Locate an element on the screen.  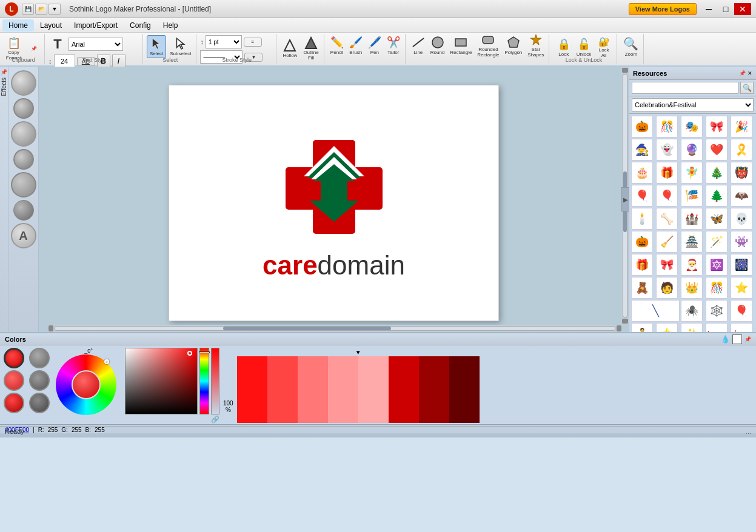
lock-button: 🔒 Lock is located at coordinates (564, 47).